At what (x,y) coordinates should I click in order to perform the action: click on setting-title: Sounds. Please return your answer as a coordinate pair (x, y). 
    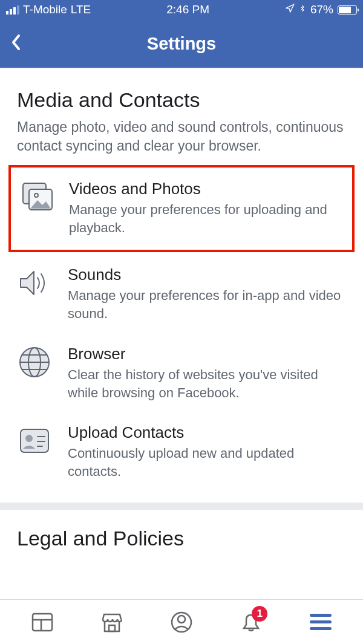
    Looking at the image, I should click on (207, 275).